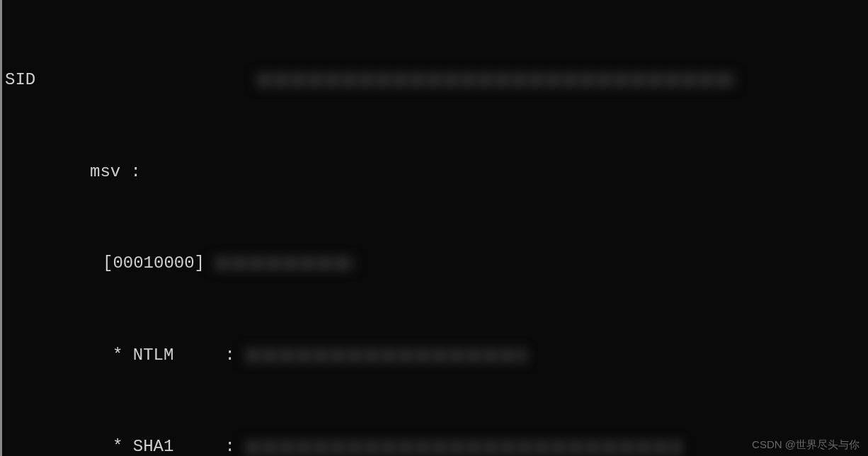 This screenshot has height=456, width=868. What do you see at coordinates (284, 263) in the screenshot?
I see `entry1-name-redacted` at bounding box center [284, 263].